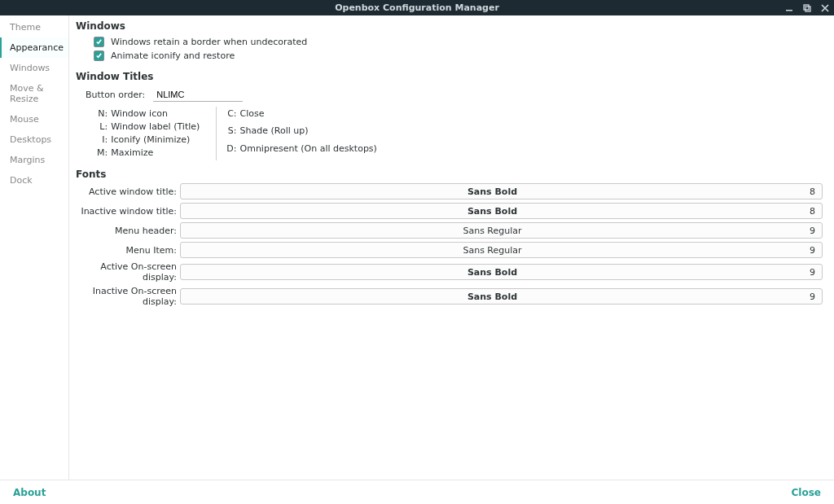  Describe the element at coordinates (417, 8) in the screenshot. I see `titlebar: Openbox Configuration Manager` at that location.